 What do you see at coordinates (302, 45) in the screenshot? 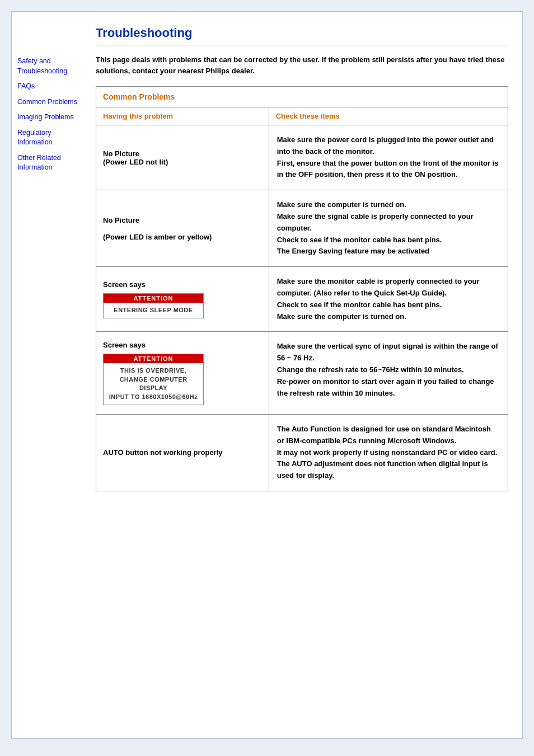
I see `divider` at bounding box center [302, 45].